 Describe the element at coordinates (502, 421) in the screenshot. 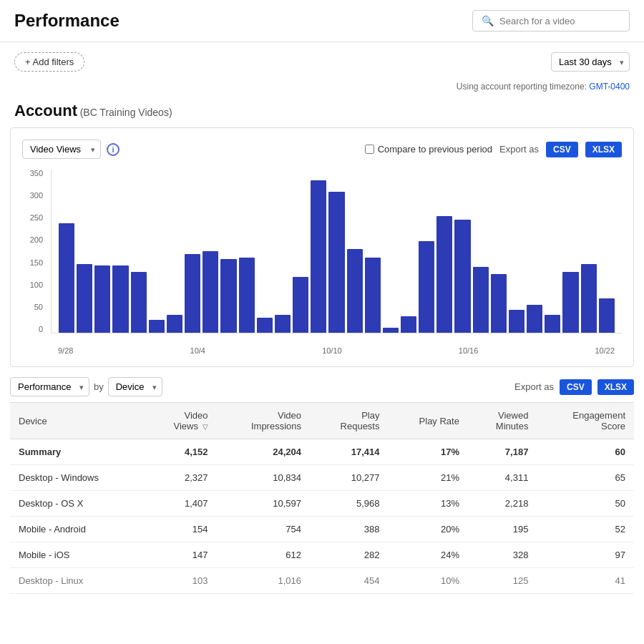

I see `col-viewed-minutes: ViewedMinutes` at that location.